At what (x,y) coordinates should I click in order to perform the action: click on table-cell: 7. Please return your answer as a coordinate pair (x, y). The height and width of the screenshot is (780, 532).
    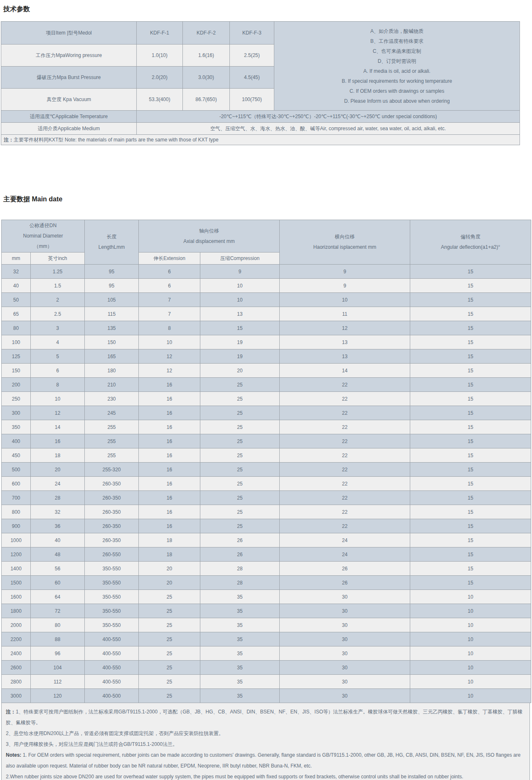
    Looking at the image, I should click on (170, 314).